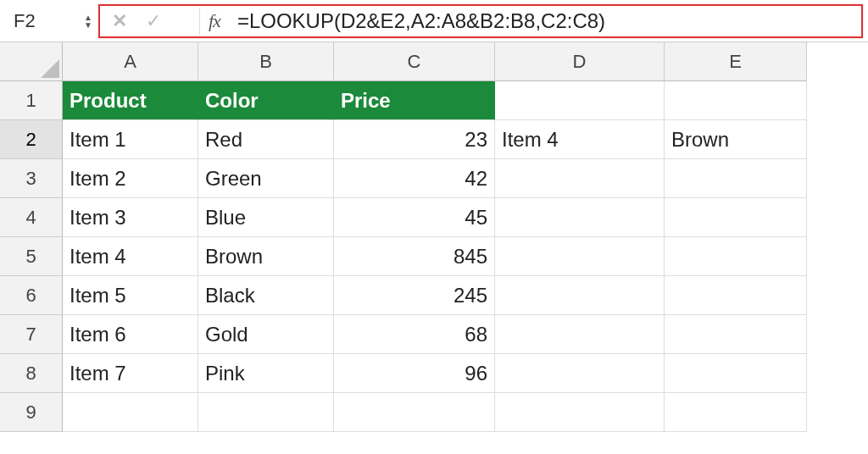 The image size is (868, 454). Describe the element at coordinates (415, 296) in the screenshot. I see `cell: 245` at that location.